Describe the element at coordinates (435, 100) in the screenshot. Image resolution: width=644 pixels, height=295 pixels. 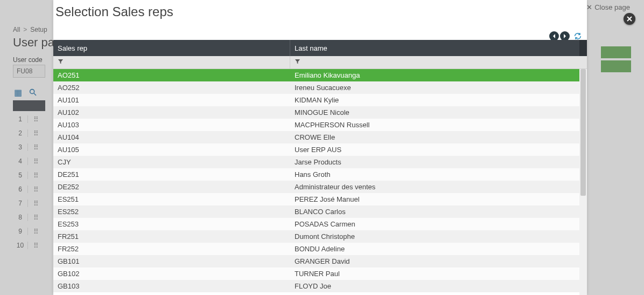
I see `cell-last-name: KIDMAN Kylie` at that location.